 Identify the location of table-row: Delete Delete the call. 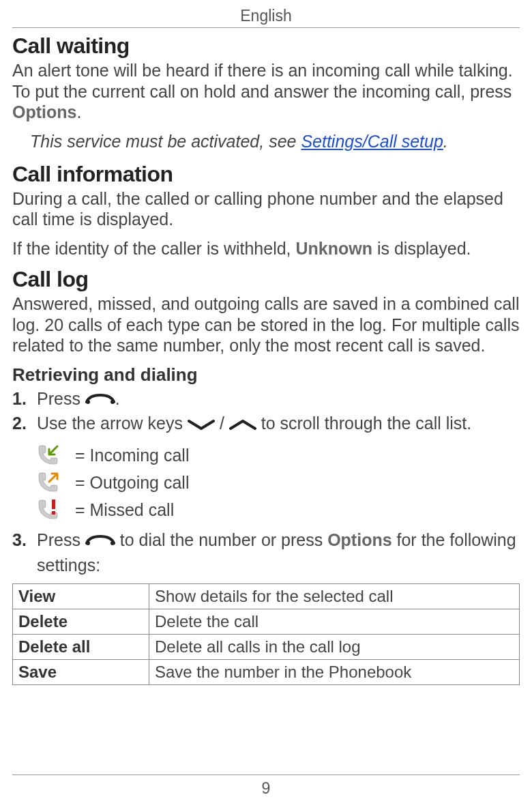
(266, 622).